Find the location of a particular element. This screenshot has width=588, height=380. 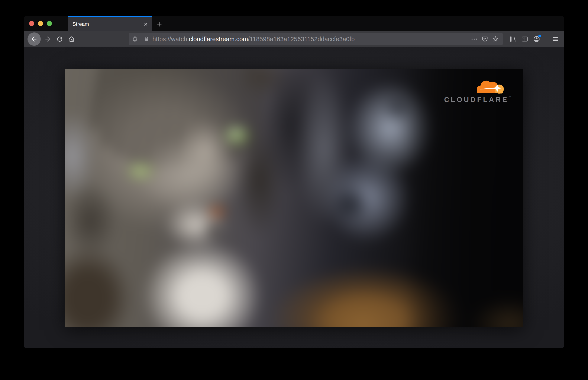

tab-stream: Stream is located at coordinates (110, 23).